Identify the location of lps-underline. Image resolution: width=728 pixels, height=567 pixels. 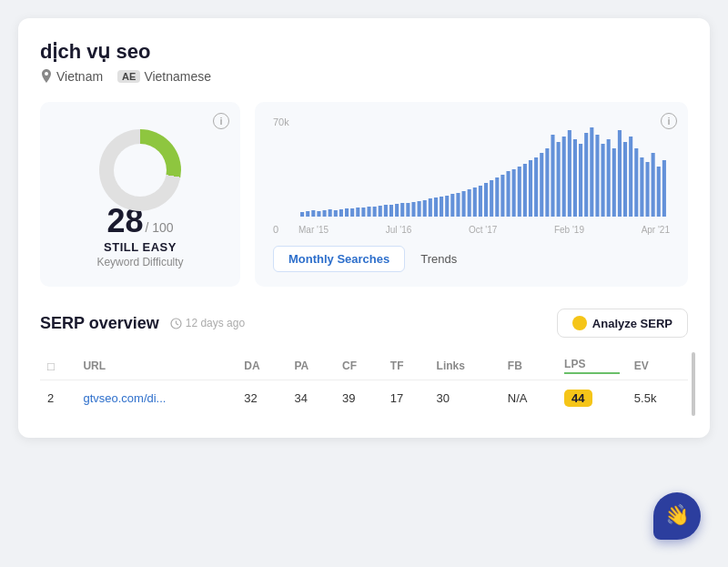
(592, 373).